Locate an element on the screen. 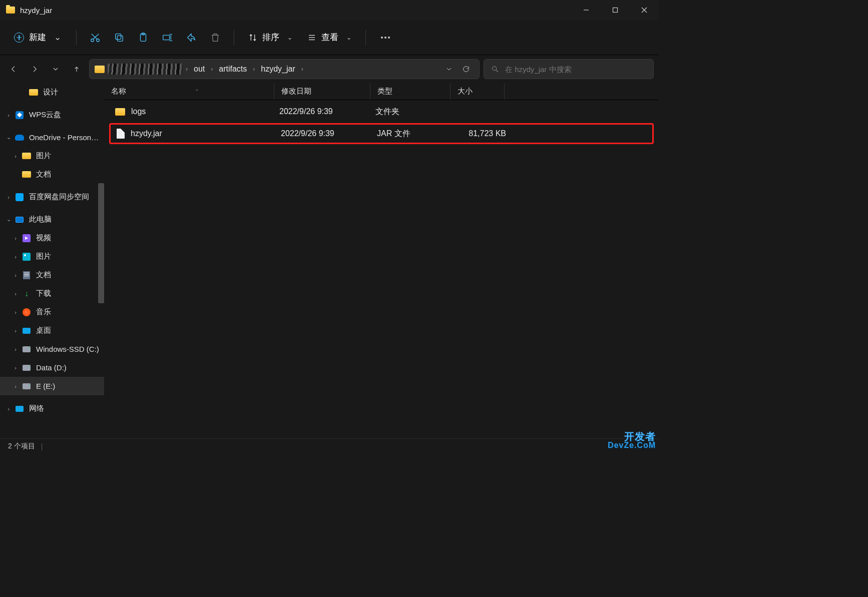 Image resolution: width=868 pixels, height=597 pixels. sidebar-item-label: 此电脑 is located at coordinates (40, 219).